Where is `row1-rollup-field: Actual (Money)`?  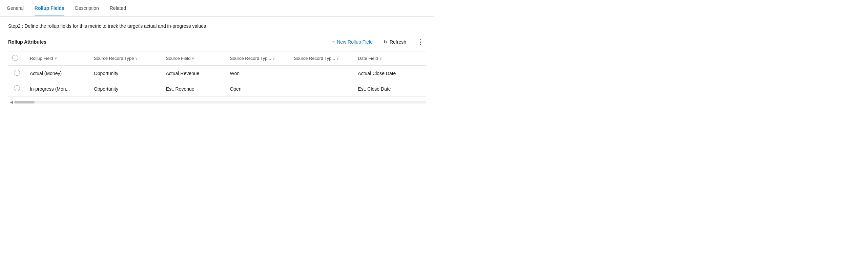
row1-rollup-field: Actual (Money) is located at coordinates (58, 73).